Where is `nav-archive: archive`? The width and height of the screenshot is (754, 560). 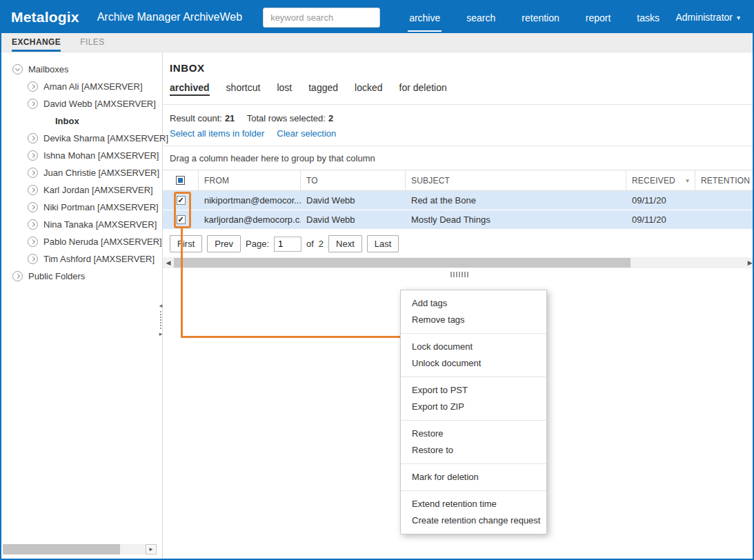 nav-archive: archive is located at coordinates (425, 17).